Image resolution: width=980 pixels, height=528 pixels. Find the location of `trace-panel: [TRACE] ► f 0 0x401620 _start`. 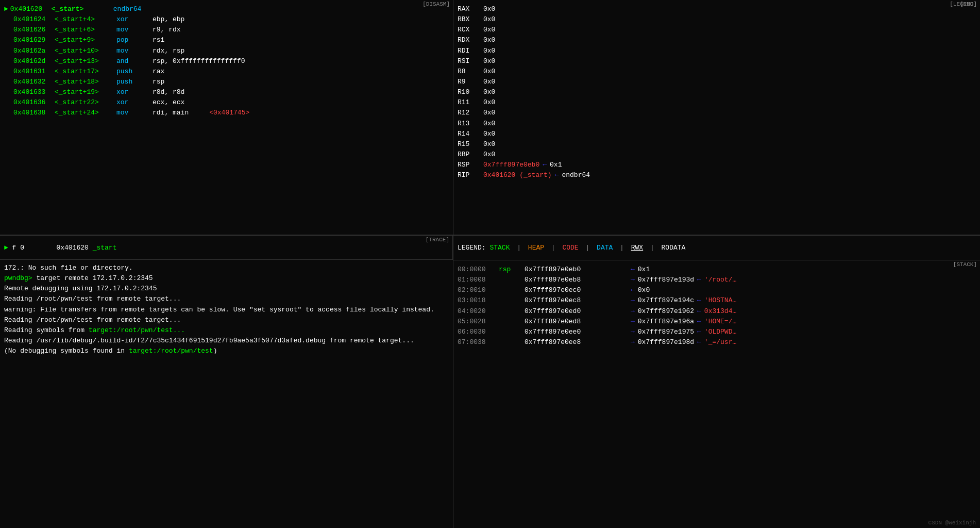

trace-panel: [TRACE] ► f 0 0x401620 _start is located at coordinates (227, 248).